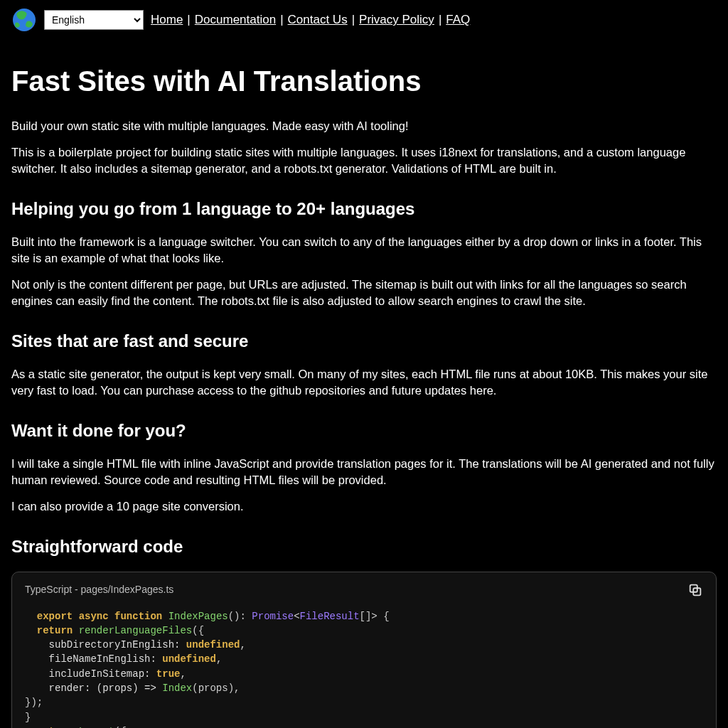 This screenshot has height=728, width=728. I want to click on languages-paragraph-1: Built into the framework is a language s…, so click(364, 250).